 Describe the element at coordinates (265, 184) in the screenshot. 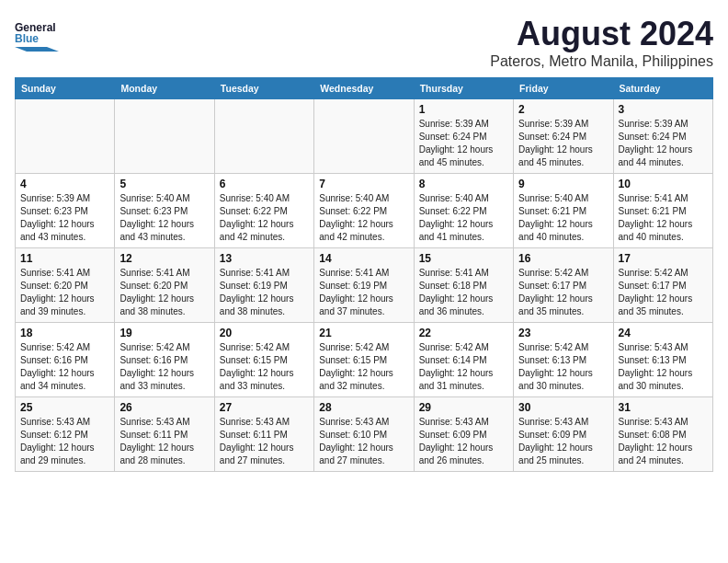

I see `day-number: 6` at that location.